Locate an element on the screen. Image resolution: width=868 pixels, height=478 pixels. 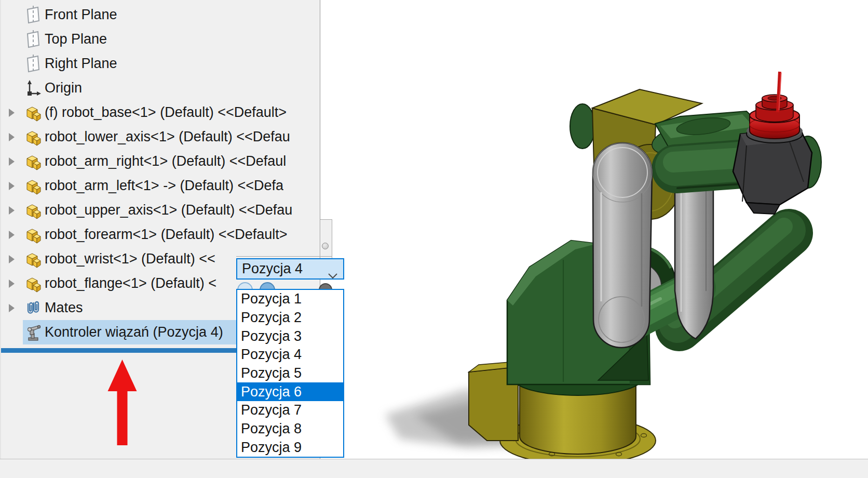
tree-item-robot-arm-right: robot_arm_right<1> (Default) <<Defaul is located at coordinates (161, 161).